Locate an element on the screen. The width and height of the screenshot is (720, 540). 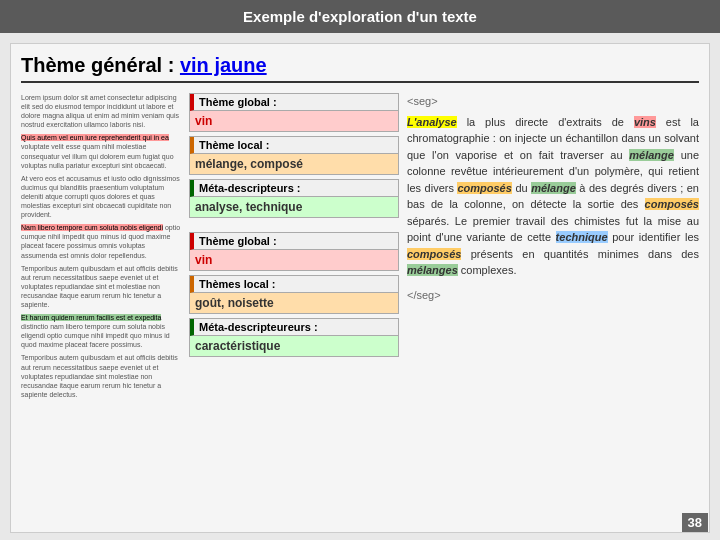
theme-local-box-1: Thème local : mélange, composé is located at coordinates (294, 156).